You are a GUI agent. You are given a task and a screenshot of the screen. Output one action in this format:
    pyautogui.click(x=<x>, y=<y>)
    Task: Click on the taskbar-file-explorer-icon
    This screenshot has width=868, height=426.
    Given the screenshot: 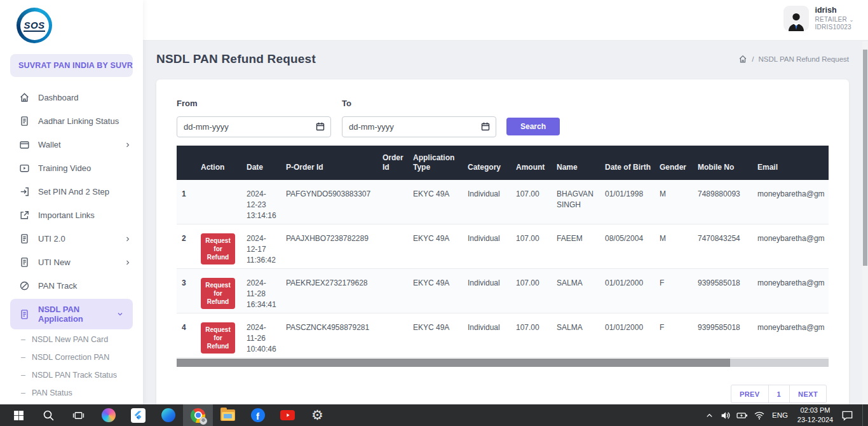 What is the action you would take?
    pyautogui.click(x=227, y=415)
    